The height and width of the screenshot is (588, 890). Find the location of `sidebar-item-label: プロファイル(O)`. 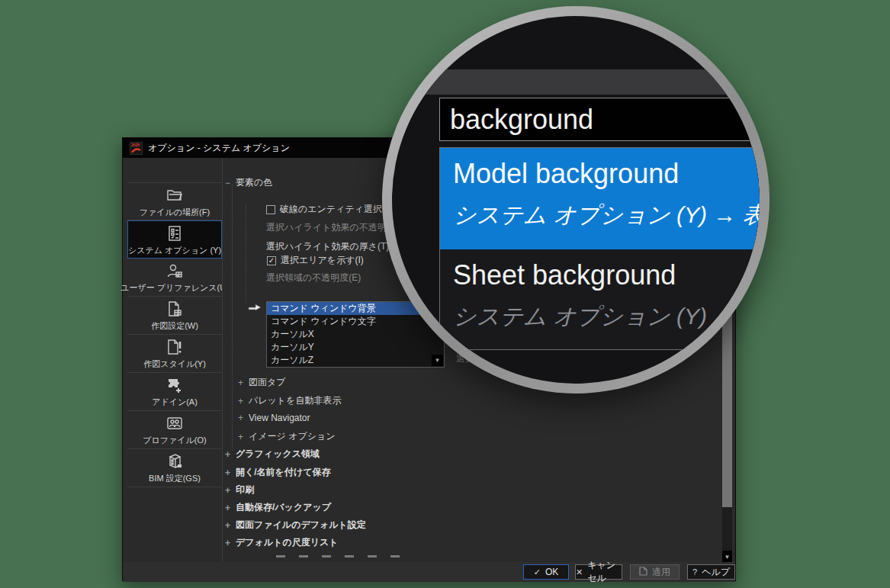

sidebar-item-label: プロファイル(O) is located at coordinates (174, 441).